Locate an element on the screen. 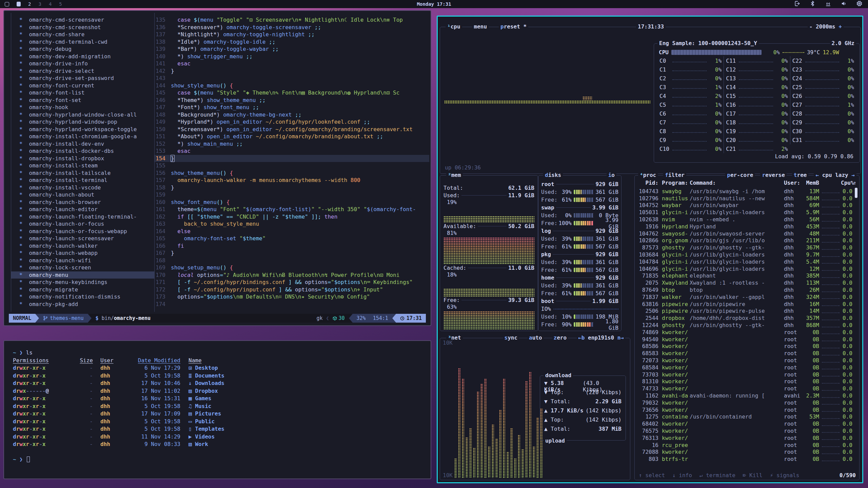  ls-directory: ▶ Videos is located at coordinates (305, 437).